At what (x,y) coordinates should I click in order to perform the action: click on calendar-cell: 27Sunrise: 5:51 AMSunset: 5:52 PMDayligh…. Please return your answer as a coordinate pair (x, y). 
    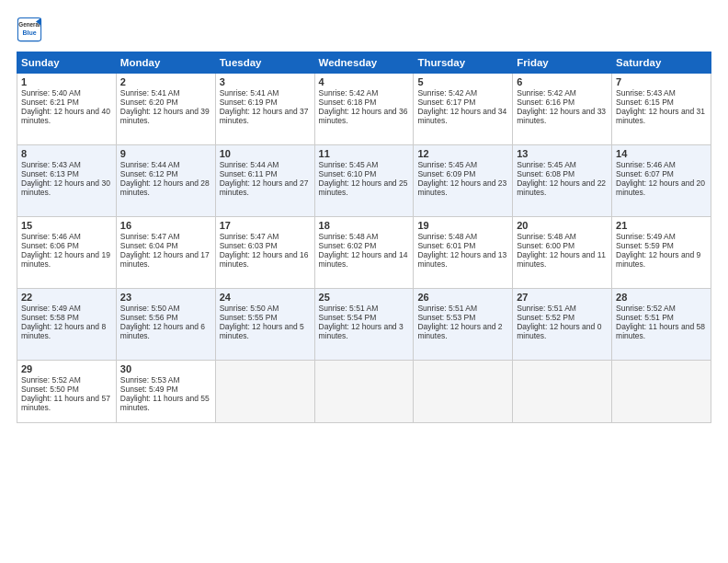
    Looking at the image, I should click on (563, 325).